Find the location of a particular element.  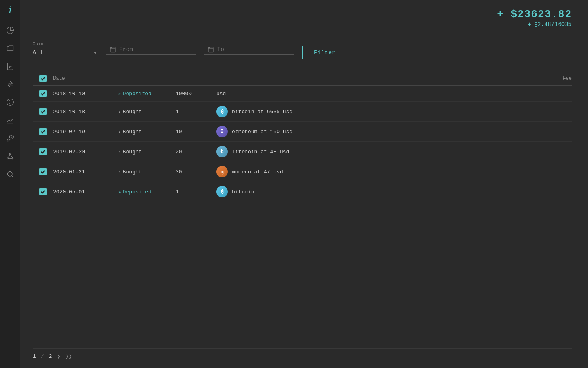

to-date-wrapper is located at coordinates (249, 50).